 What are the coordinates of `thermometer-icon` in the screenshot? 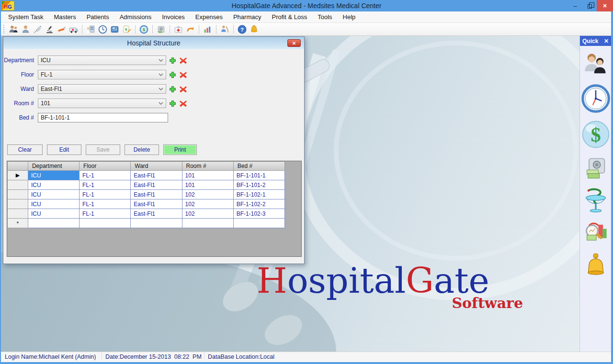 It's located at (61, 30).